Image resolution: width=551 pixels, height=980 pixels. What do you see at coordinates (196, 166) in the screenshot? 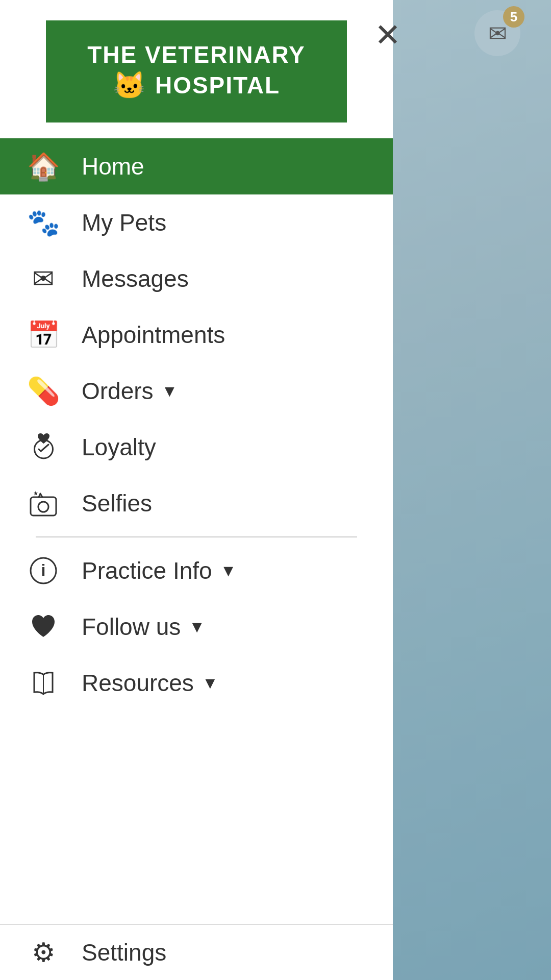
I see `sidebar-item-home: 🏠 Home` at bounding box center [196, 166].